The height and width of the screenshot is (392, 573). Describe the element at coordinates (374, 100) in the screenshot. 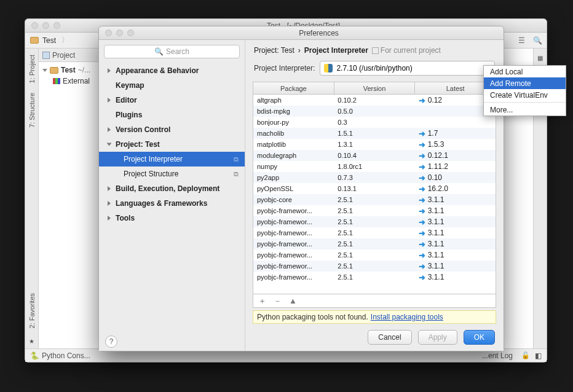

I see `table-row: altgraph0.10.2➜0.12` at that location.